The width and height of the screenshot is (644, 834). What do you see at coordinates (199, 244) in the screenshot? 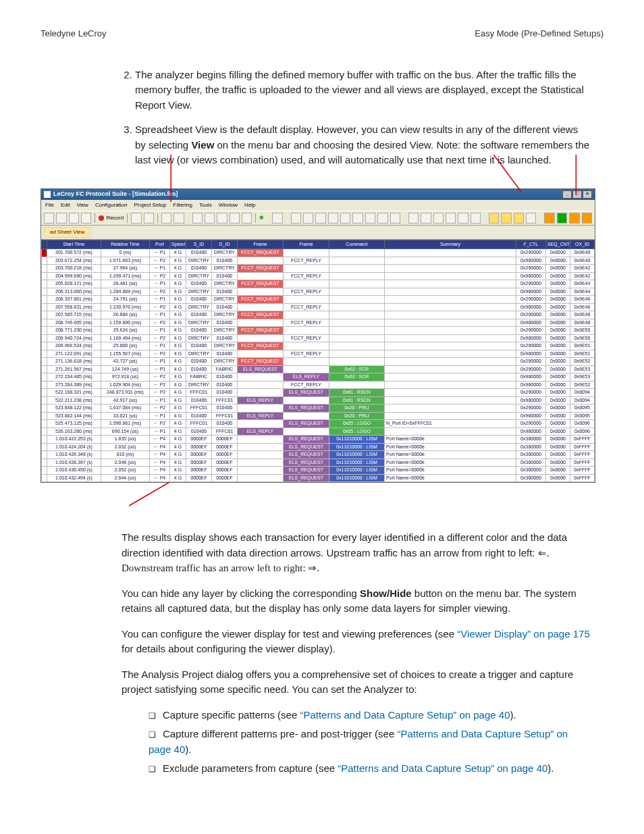
I see `col-header: S_ID` at bounding box center [199, 244].